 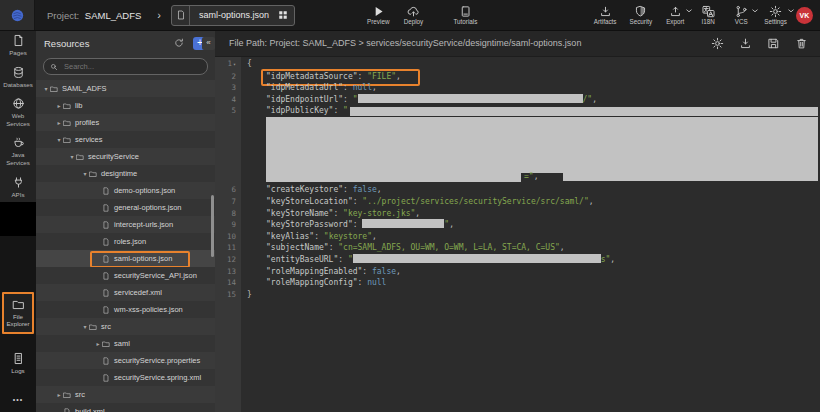 I want to click on chevron-right-icon: ›, so click(x=159, y=15).